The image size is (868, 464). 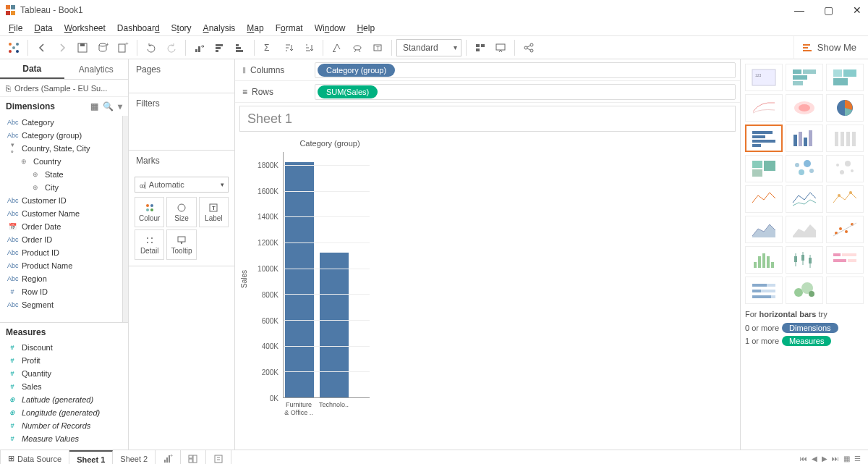 What do you see at coordinates (64, 387) in the screenshot?
I see `measure-field: #Sales` at bounding box center [64, 387].